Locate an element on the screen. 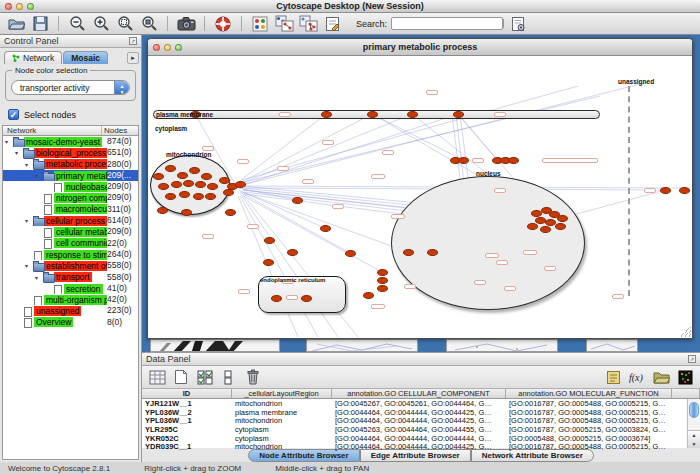  col-header-region: _cellularLayoutRegion is located at coordinates (282, 394).